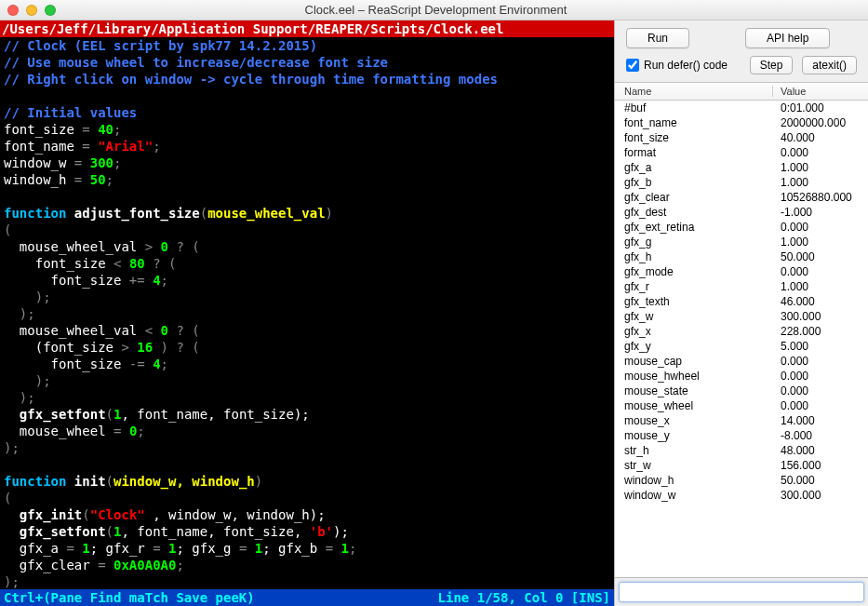  I want to click on file-path: /Users/Jeff/Library/Application Support/…, so click(307, 29).